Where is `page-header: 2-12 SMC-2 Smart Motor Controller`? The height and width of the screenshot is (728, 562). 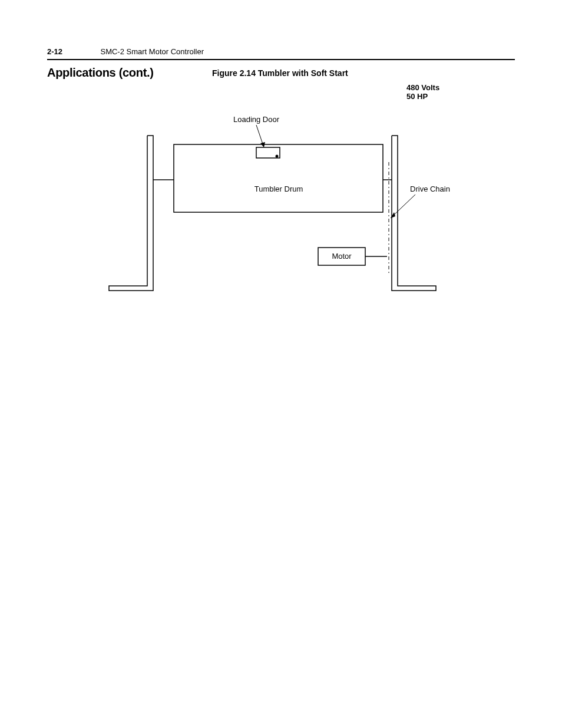
page-header: 2-12 SMC-2 Smart Motor Controller is located at coordinates (281, 53).